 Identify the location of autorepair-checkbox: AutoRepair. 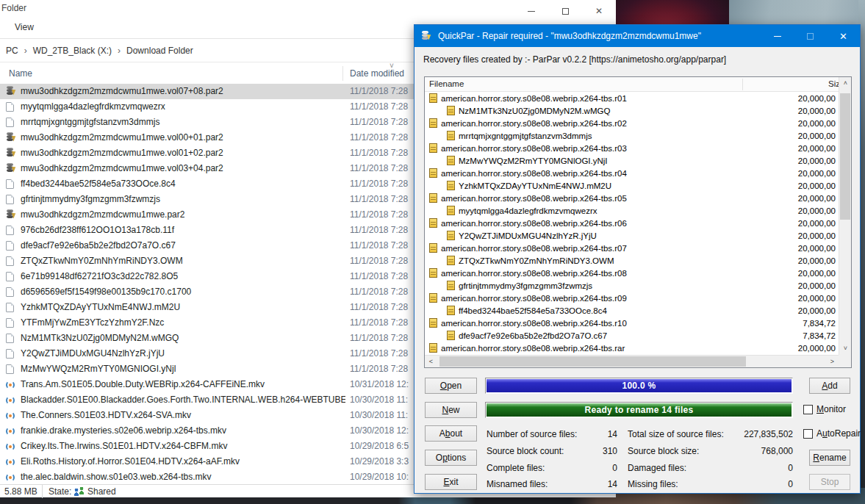
(832, 433).